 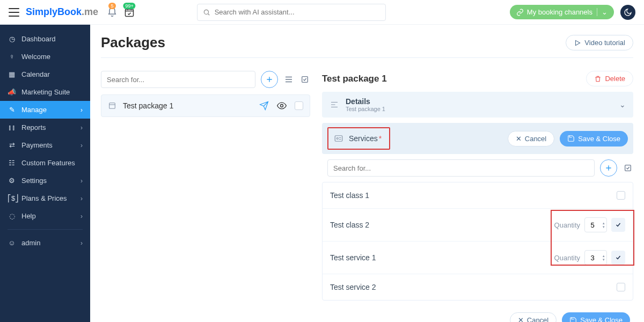 What do you see at coordinates (269, 79) in the screenshot?
I see `add-package-button` at bounding box center [269, 79].